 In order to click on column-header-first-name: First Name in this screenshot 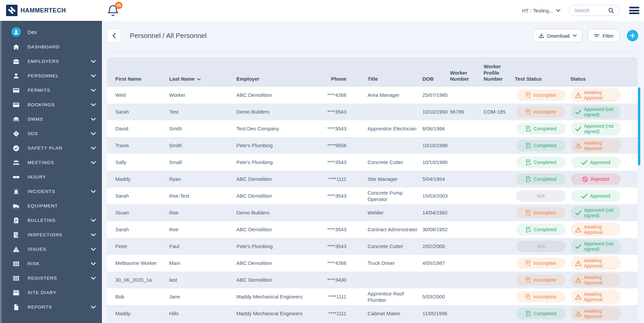, I will do `click(138, 79)`.